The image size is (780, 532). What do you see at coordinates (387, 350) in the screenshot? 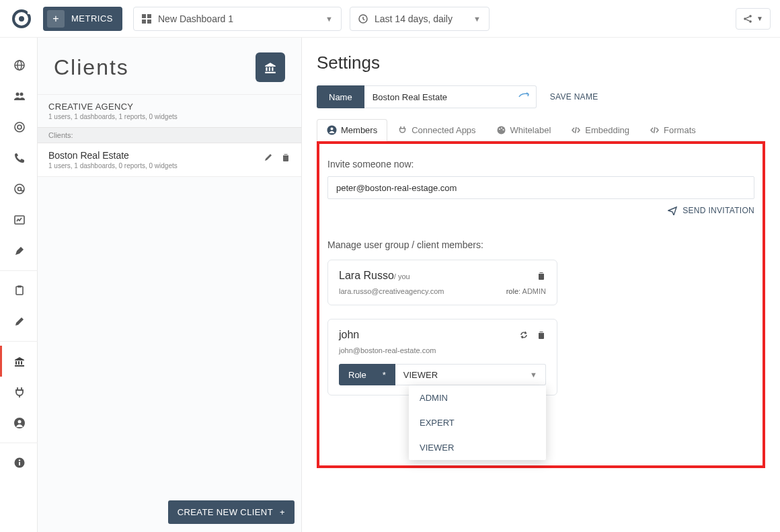
I see `member-email: john@boston-real-estate.com` at bounding box center [387, 350].